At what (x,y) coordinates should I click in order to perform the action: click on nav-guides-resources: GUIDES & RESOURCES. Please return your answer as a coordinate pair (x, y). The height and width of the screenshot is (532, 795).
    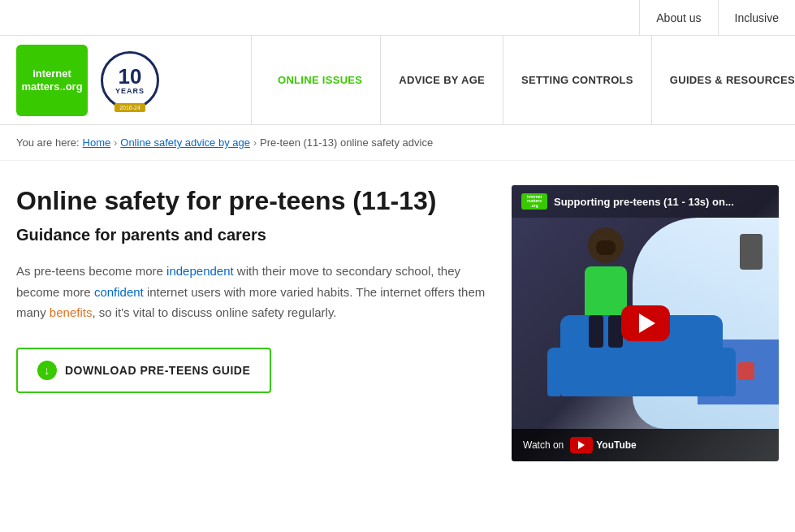
    Looking at the image, I should click on (724, 80).